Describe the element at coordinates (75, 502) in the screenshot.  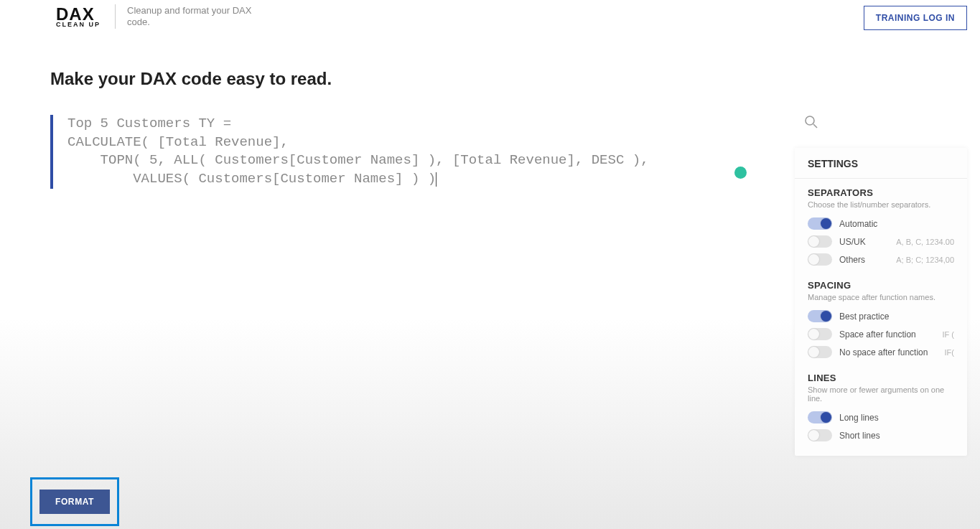
I see `format-button: FORMAT` at that location.